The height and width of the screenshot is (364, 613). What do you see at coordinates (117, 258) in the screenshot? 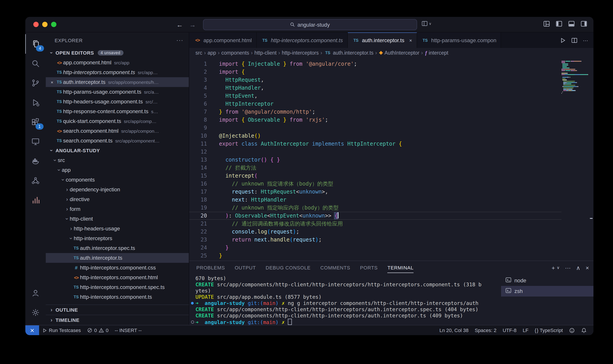
I see `tree-file-auth.interceptor.ts: TSauth.interceptor.ts` at bounding box center [117, 258].